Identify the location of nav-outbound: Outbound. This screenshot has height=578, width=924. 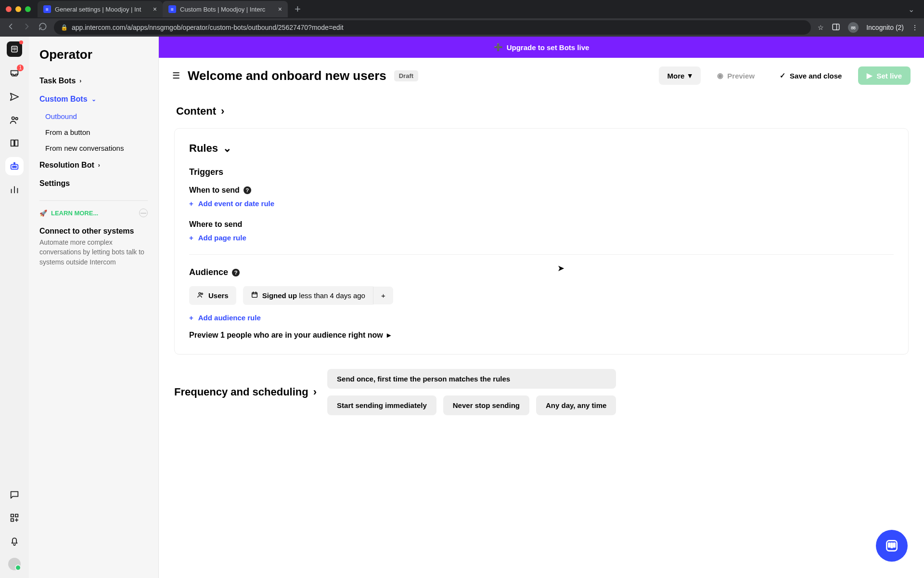
(93, 117).